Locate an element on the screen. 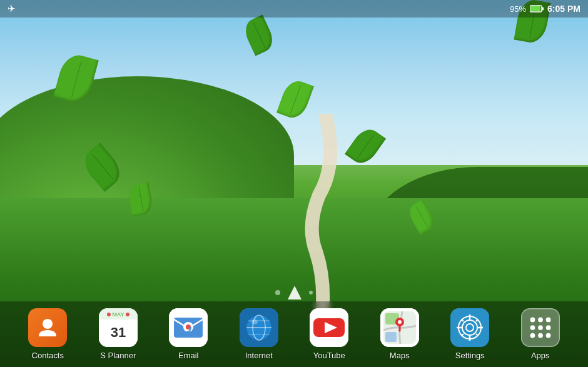 This screenshot has width=588, height=367. email-label: Email is located at coordinates (189, 355).